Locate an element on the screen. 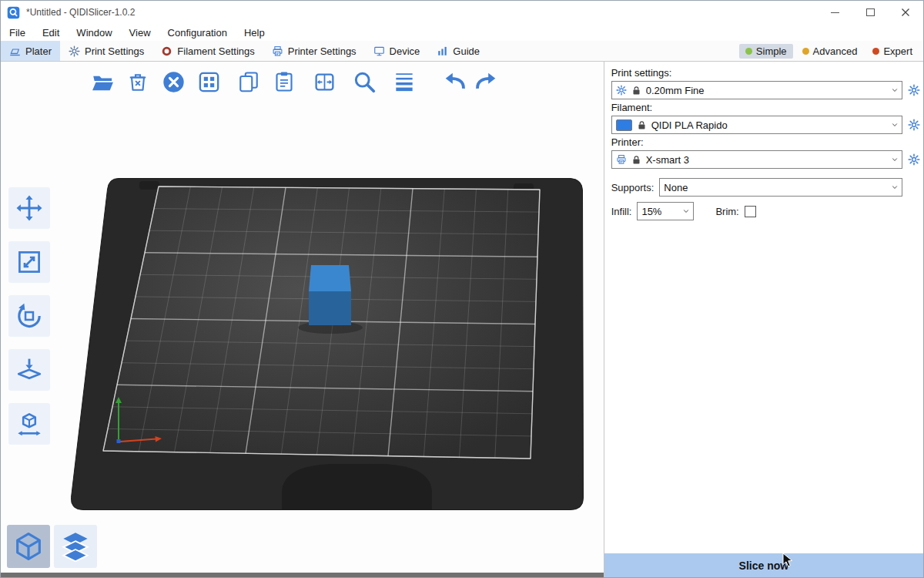  layer-height-icon is located at coordinates (404, 82).